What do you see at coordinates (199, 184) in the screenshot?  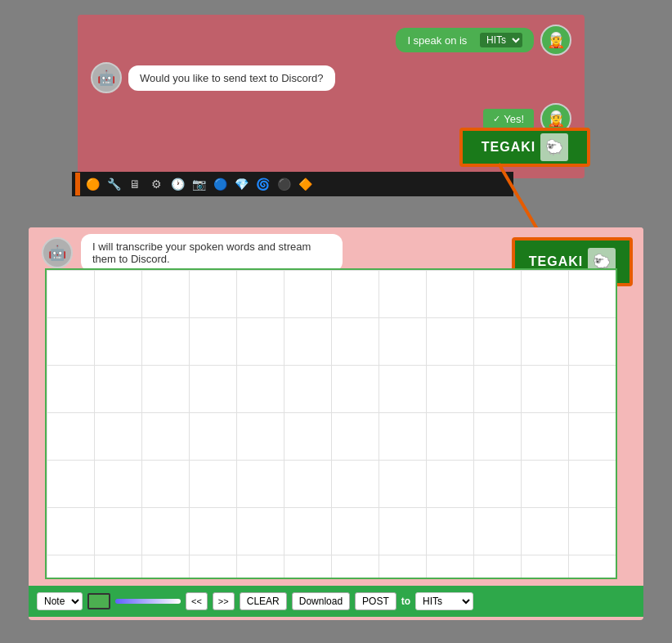 I see `taskbar-icon-6: 📷` at bounding box center [199, 184].